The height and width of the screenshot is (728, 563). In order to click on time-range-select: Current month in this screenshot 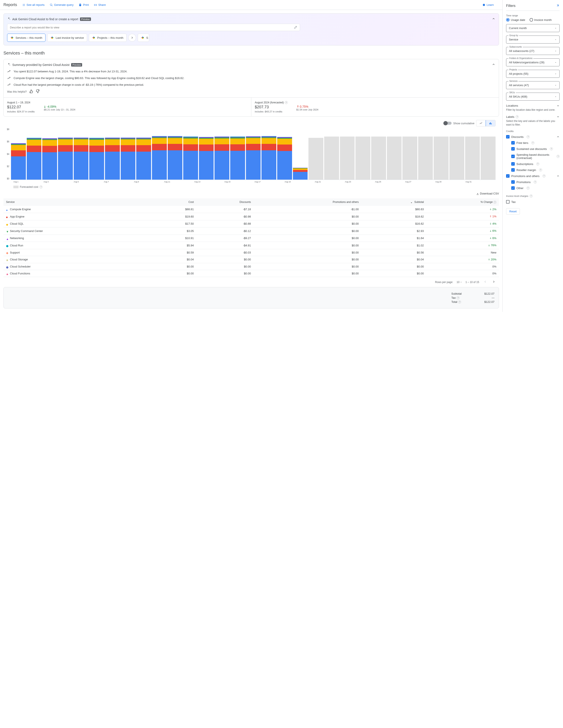, I will do `click(533, 28)`.